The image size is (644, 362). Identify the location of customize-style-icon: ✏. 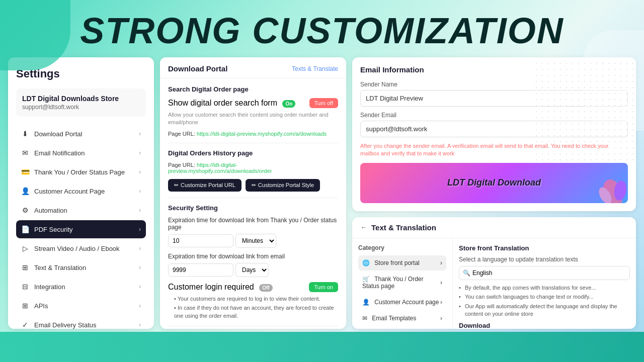
(254, 185).